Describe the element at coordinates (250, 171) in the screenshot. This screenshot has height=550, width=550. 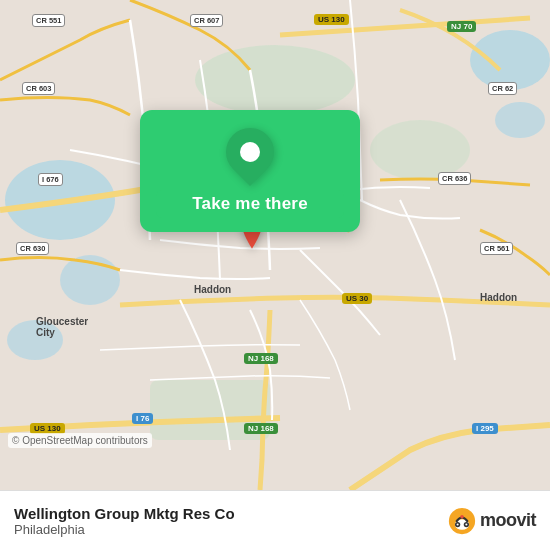
I see `popup-card: Take me there` at that location.